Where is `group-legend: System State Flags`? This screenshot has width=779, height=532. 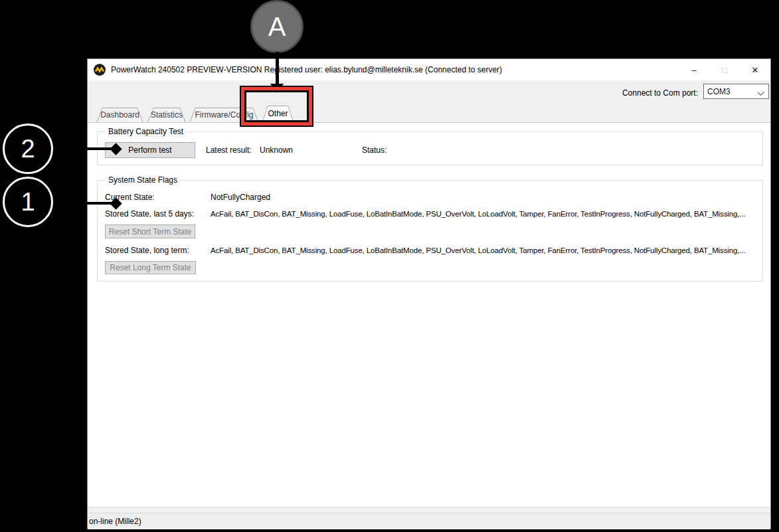 group-legend: System State Flags is located at coordinates (143, 180).